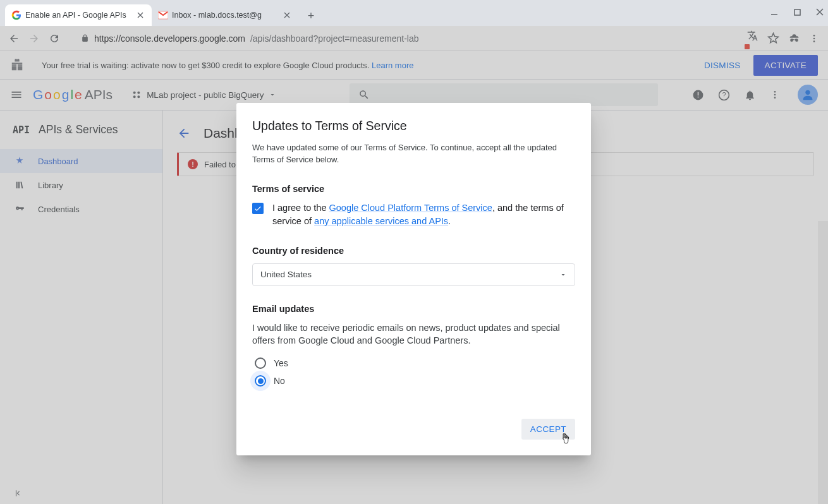 The height and width of the screenshot is (504, 828). I want to click on emails-text: I would like to receive periodic emails …, so click(413, 335).